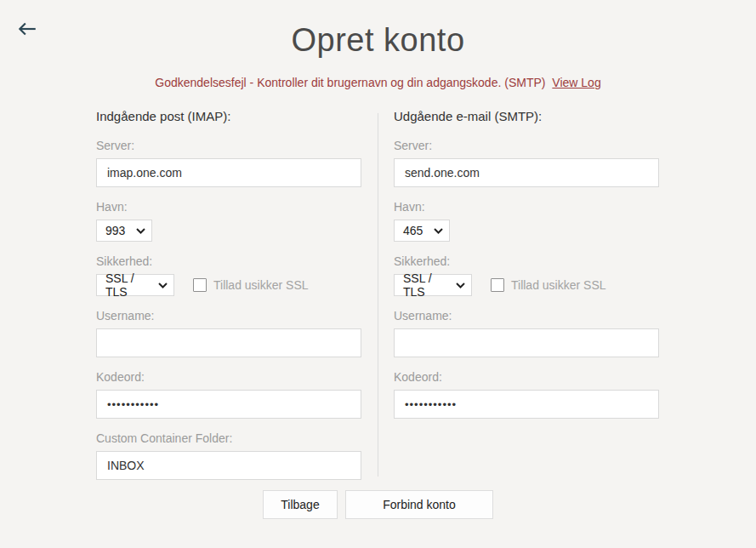 This screenshot has height=548, width=756. I want to click on outgoing-port-label: Havn:, so click(526, 208).